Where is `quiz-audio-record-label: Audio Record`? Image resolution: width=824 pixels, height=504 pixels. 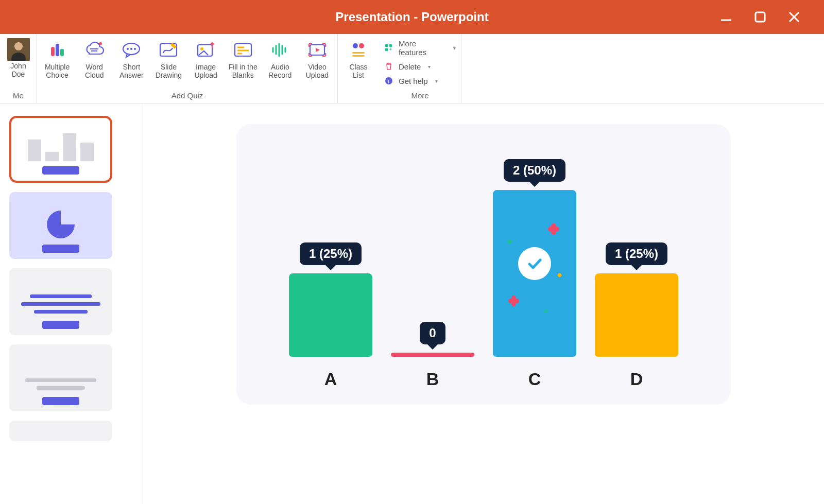 quiz-audio-record-label: Audio Record is located at coordinates (280, 71).